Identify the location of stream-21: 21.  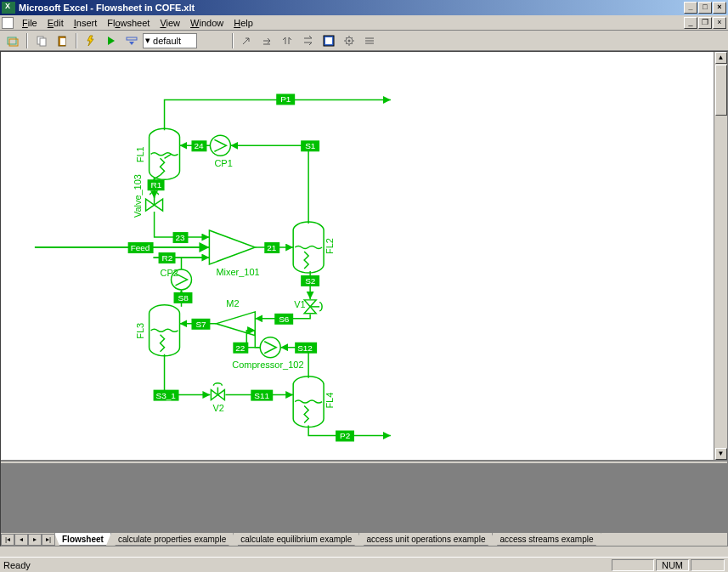
(272, 248).